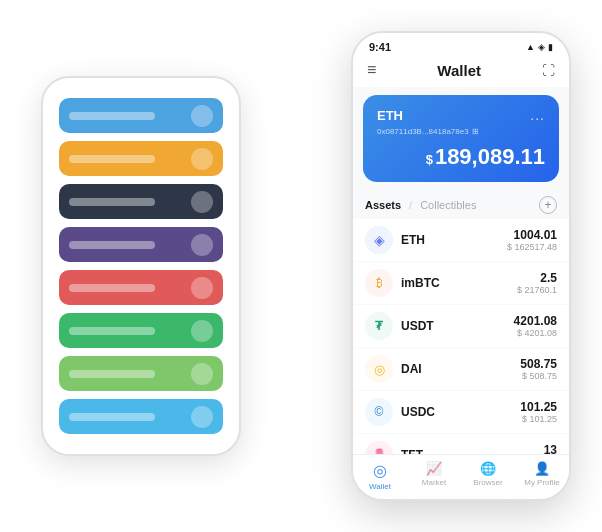  What do you see at coordinates (550, 448) in the screenshot?
I see `tft-amount: 13` at bounding box center [550, 448].